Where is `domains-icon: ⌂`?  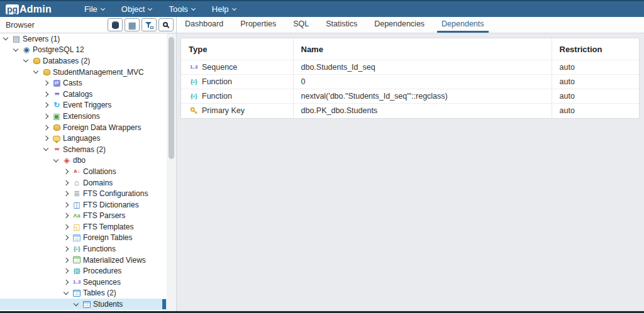 domains-icon: ⌂ is located at coordinates (77, 183).